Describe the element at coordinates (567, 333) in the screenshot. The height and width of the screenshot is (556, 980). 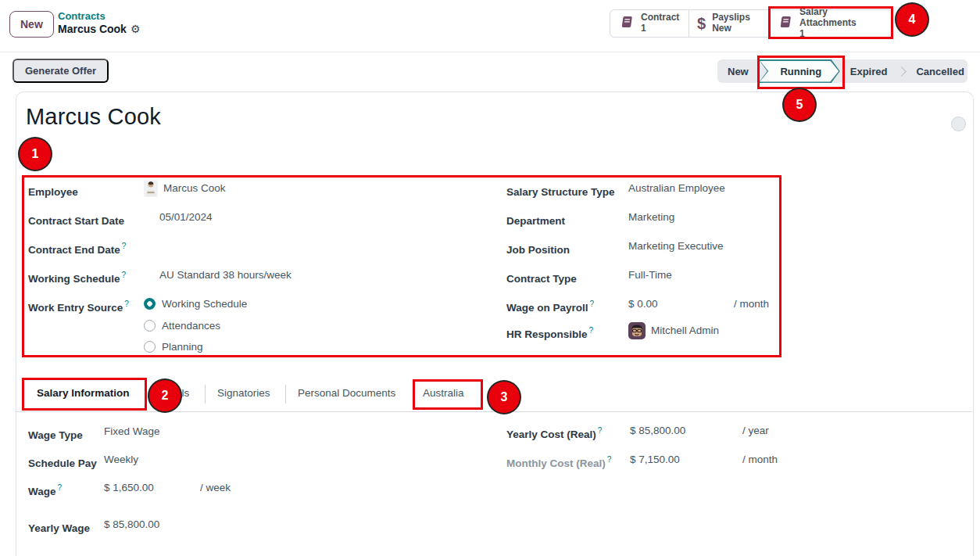
I see `field-label: HR Responsible?` at that location.